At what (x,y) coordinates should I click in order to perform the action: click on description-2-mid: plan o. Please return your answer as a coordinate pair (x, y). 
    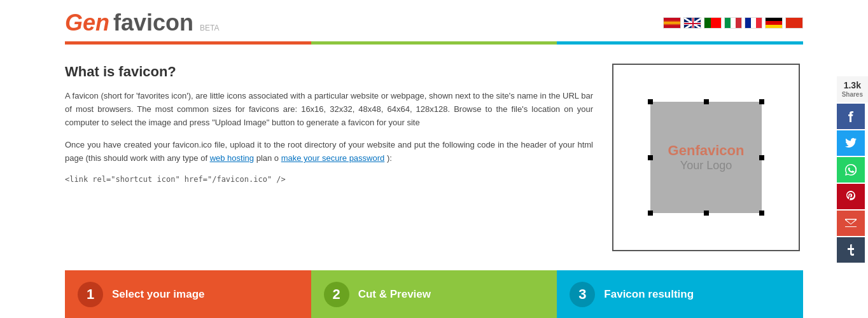
    Looking at the image, I should click on (269, 158).